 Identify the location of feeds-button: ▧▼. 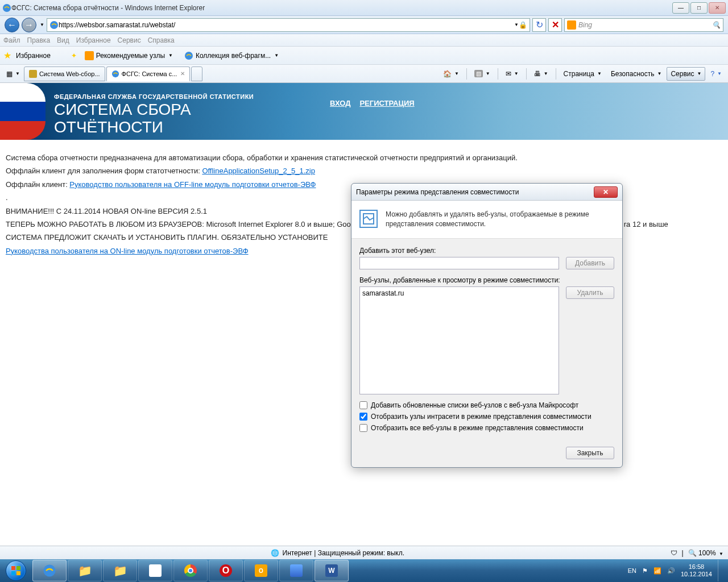
(482, 74).